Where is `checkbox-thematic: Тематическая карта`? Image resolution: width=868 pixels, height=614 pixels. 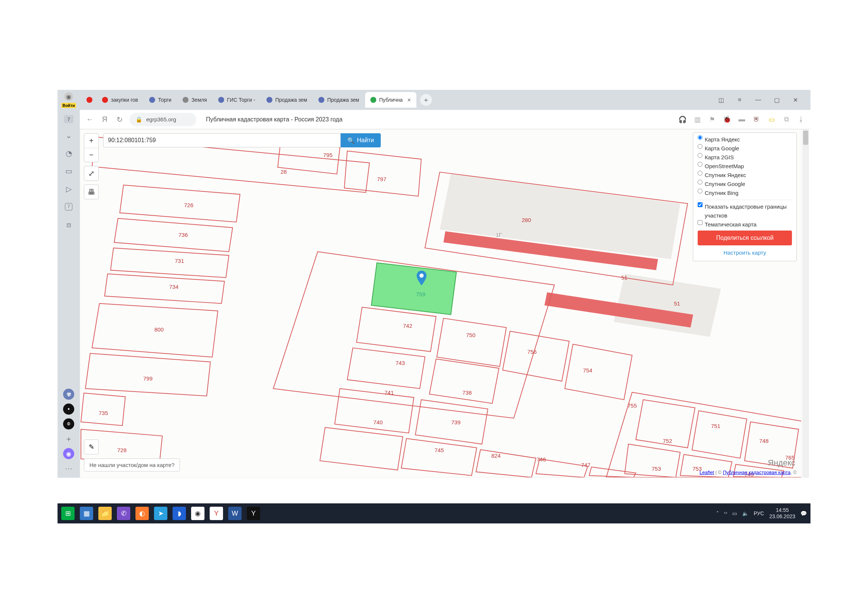
checkbox-thematic: Тематическая карта is located at coordinates (745, 225).